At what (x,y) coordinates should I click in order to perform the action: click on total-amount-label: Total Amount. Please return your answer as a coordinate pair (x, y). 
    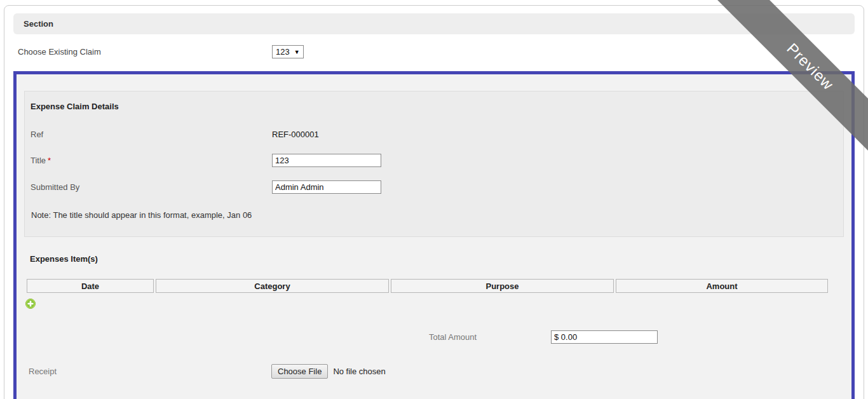
    Looking at the image, I should click on (477, 337).